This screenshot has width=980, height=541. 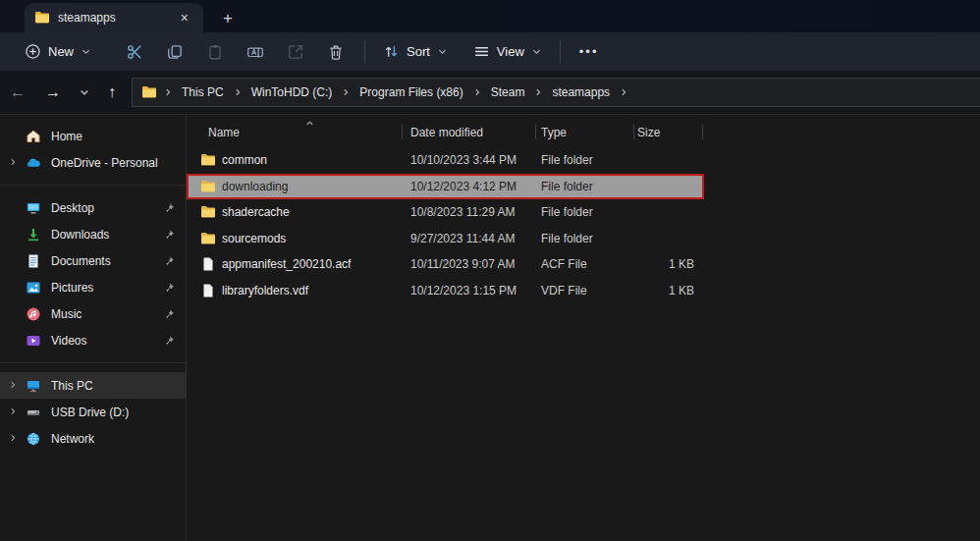 I want to click on breadcrumb-item: Program Files (x86), so click(x=410, y=92).